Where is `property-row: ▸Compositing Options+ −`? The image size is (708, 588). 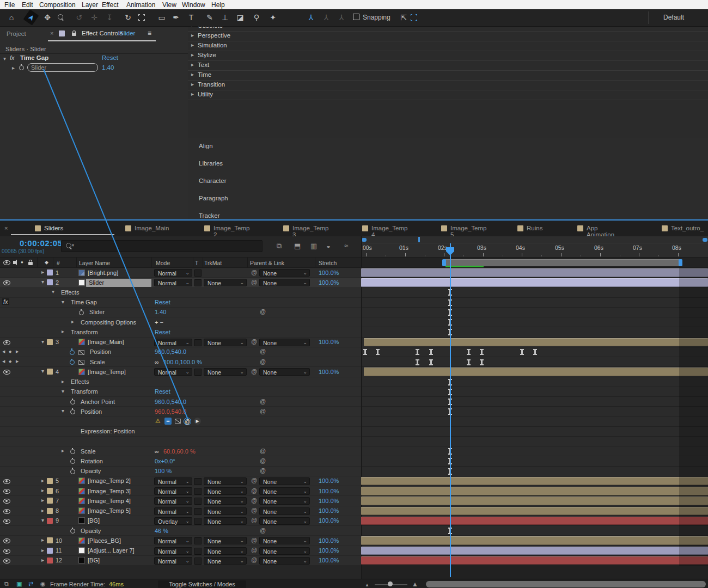 property-row: ▸Compositing Options+ − is located at coordinates (181, 322).